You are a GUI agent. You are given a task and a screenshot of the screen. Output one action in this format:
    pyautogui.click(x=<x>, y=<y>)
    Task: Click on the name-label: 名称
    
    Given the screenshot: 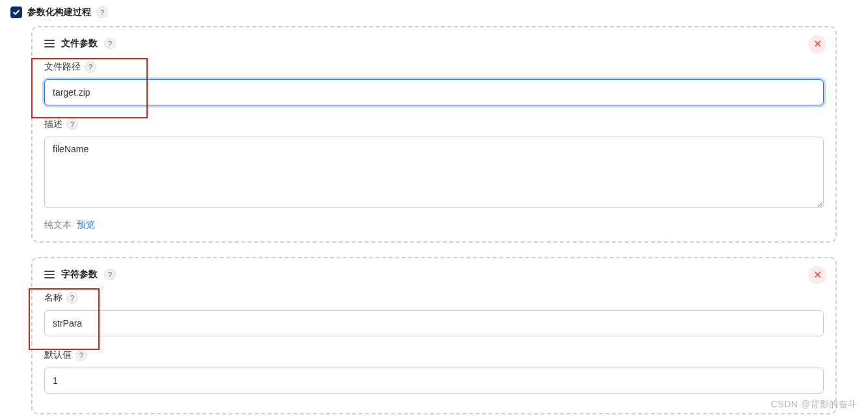 What is the action you would take?
    pyautogui.click(x=53, y=298)
    